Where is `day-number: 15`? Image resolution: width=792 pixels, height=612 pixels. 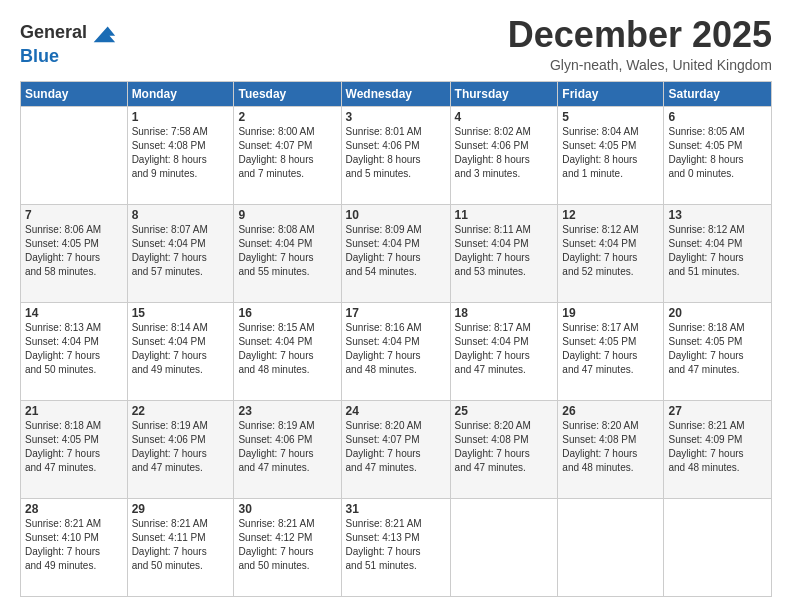 day-number: 15 is located at coordinates (181, 313).